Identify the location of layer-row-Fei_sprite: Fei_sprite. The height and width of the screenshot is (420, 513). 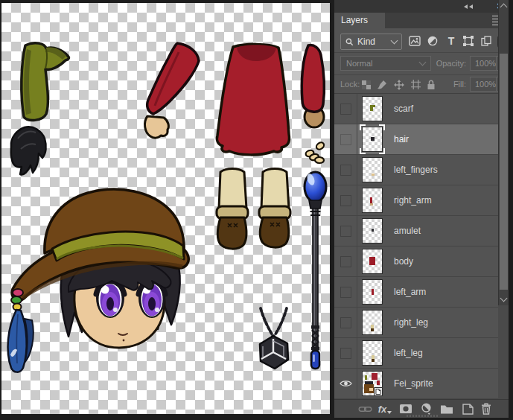
(416, 384).